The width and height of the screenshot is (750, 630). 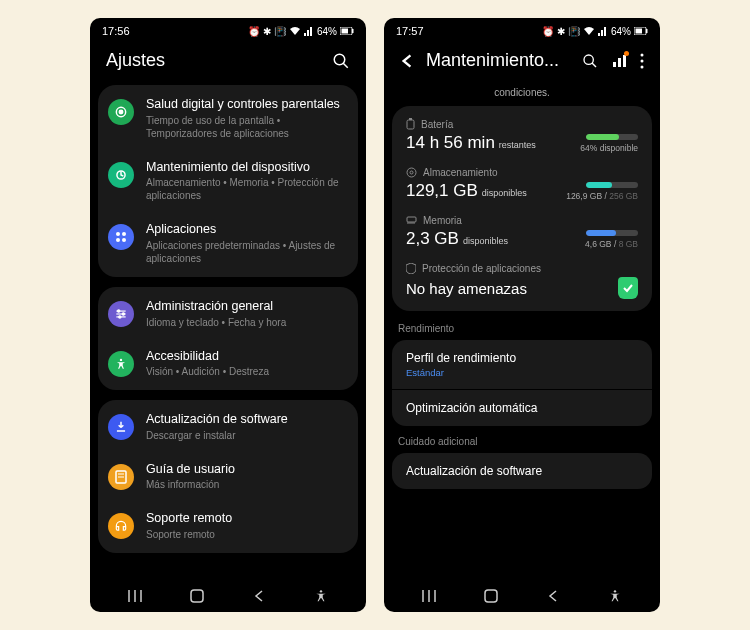 I want to click on settings-item-general-management: Administración general Idioma y teclado …, so click(x=228, y=314).